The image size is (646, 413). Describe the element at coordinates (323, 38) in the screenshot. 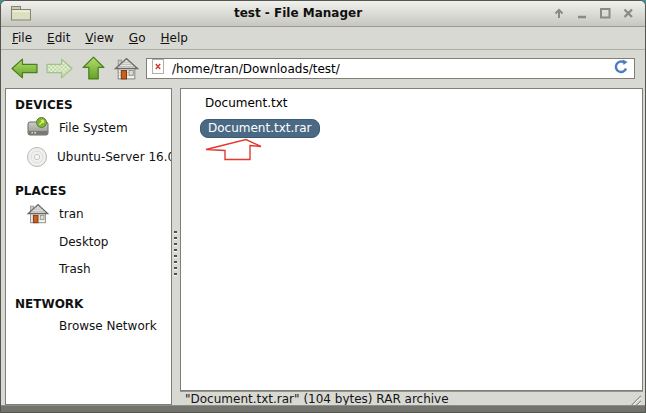

I see `menubar: File Edit View Go Help` at that location.